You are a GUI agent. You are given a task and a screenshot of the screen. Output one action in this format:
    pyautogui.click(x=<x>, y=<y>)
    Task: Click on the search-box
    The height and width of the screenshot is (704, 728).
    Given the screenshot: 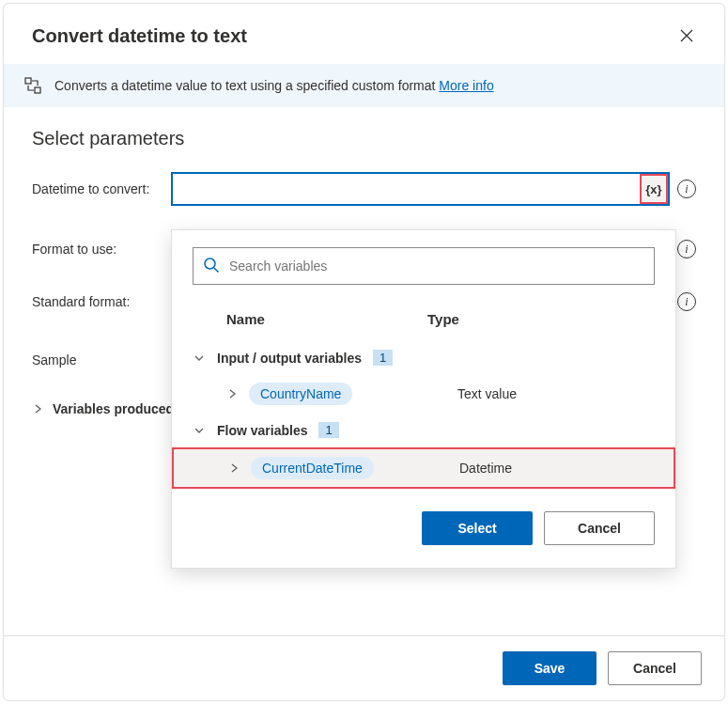 What is the action you would take?
    pyautogui.click(x=424, y=266)
    